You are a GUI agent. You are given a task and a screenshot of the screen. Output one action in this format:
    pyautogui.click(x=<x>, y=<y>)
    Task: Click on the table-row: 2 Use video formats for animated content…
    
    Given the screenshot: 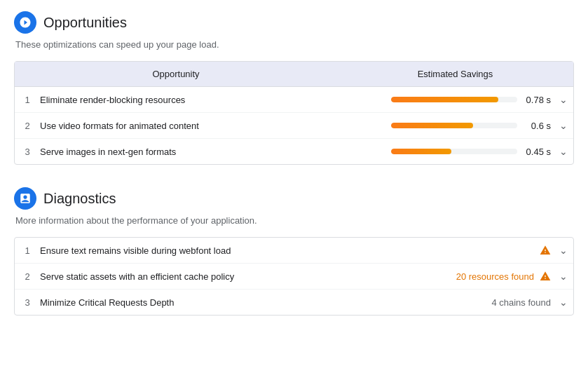 What is the action you would take?
    pyautogui.click(x=294, y=126)
    